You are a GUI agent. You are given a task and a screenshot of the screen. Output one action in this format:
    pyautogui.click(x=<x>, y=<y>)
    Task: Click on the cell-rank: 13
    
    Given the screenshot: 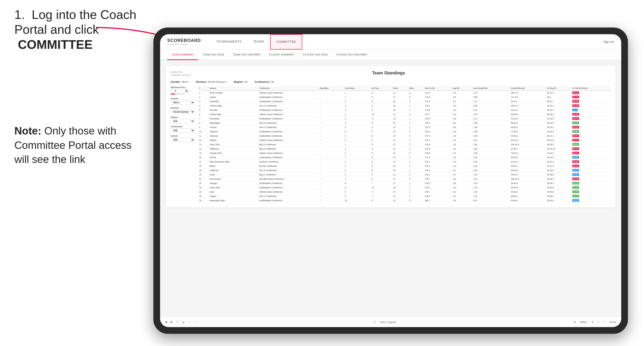 What is the action you would take?
    pyautogui.click(x=203, y=145)
    